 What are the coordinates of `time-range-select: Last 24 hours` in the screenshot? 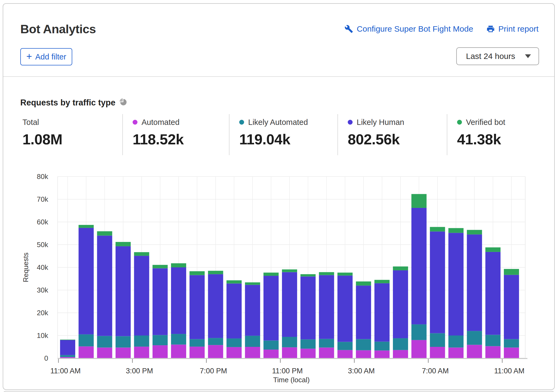 It's located at (498, 56).